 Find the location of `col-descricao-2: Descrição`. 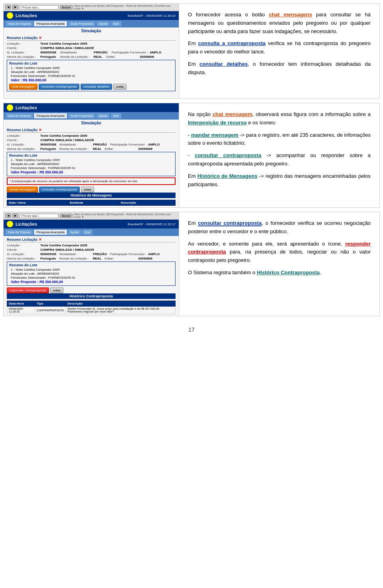

col-descricao-2: Descrição is located at coordinates (147, 203).